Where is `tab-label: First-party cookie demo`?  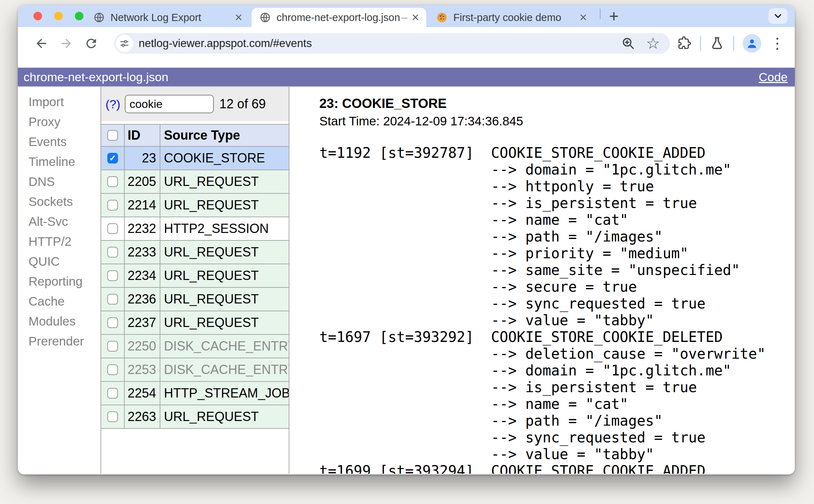
tab-label: First-party cookie demo is located at coordinates (516, 18).